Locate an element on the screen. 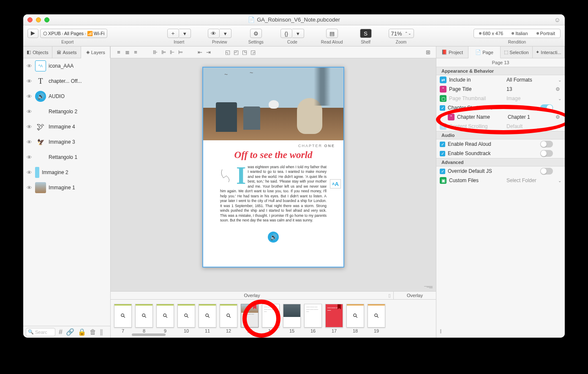 Image resolution: width=588 pixels, height=374 pixels. preview-dropdown: ▾ is located at coordinates (226, 33).